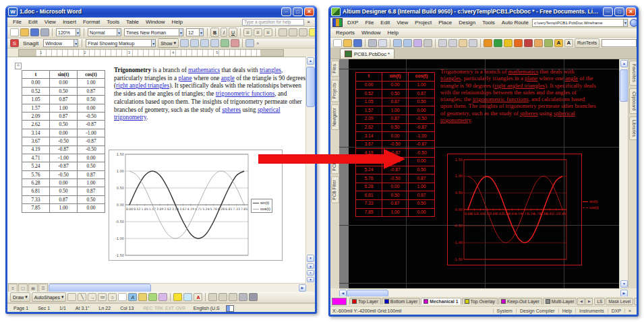 The height and width of the screenshot is (322, 644). What do you see at coordinates (71, 297) in the screenshot?
I see `select-objects-icon` at bounding box center [71, 297].